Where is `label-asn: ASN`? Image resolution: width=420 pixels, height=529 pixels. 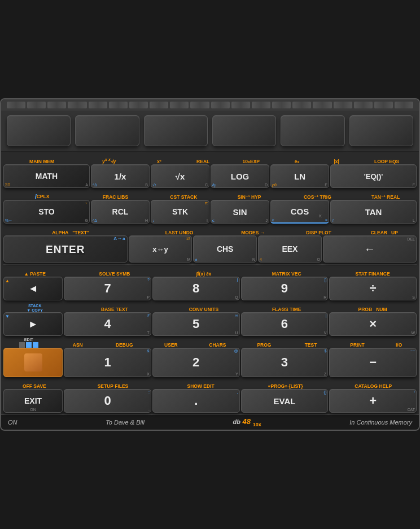
label-asn: ASN is located at coordinates (78, 345).